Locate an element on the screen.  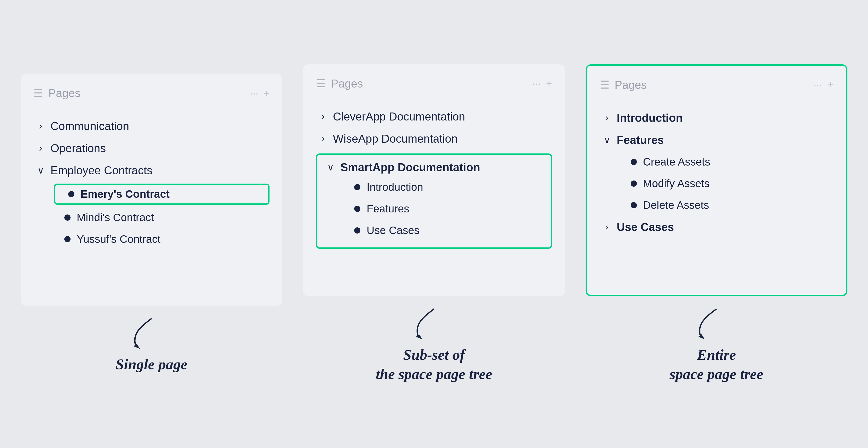
introduction-2-label: Introduction is located at coordinates (395, 187).